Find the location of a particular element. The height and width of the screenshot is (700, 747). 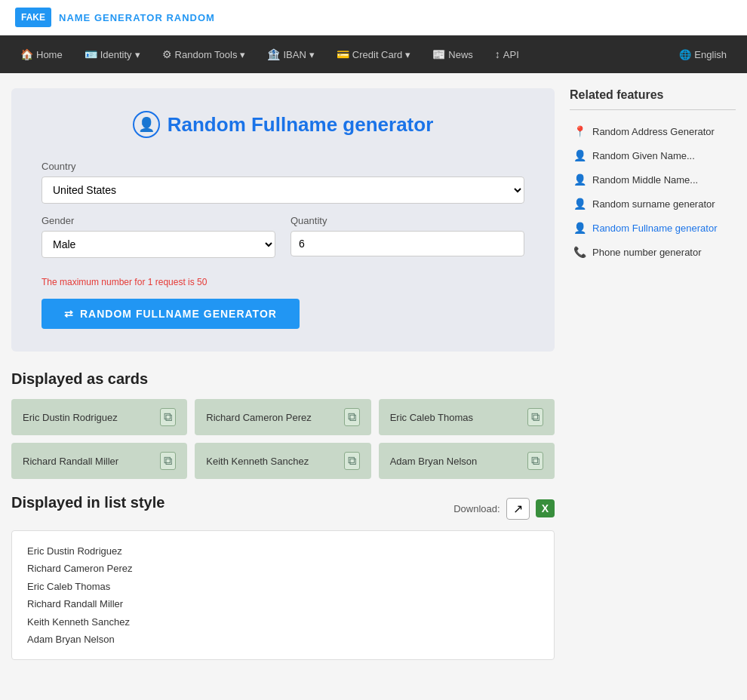

list-name-1: Richard Cameron Perez is located at coordinates (283, 569).